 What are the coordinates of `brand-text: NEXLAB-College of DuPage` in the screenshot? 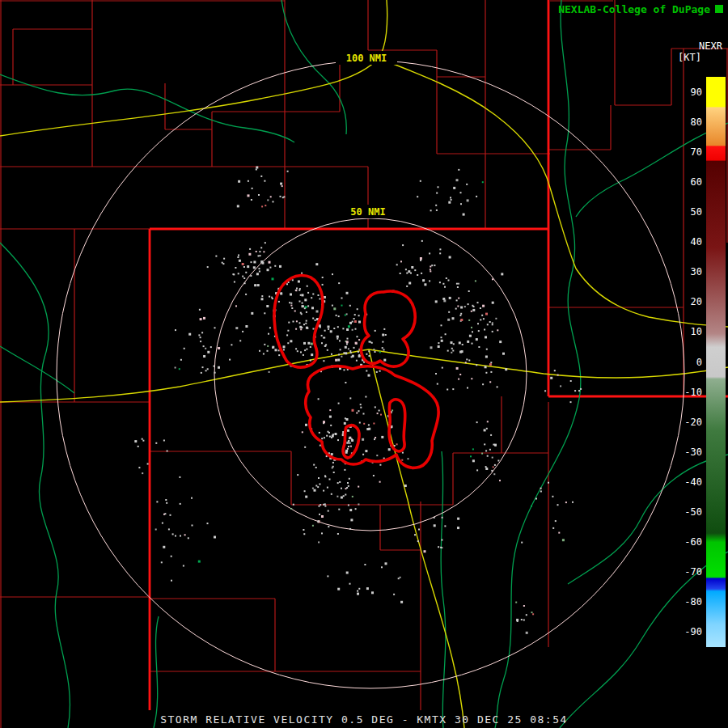 It's located at (634, 10).